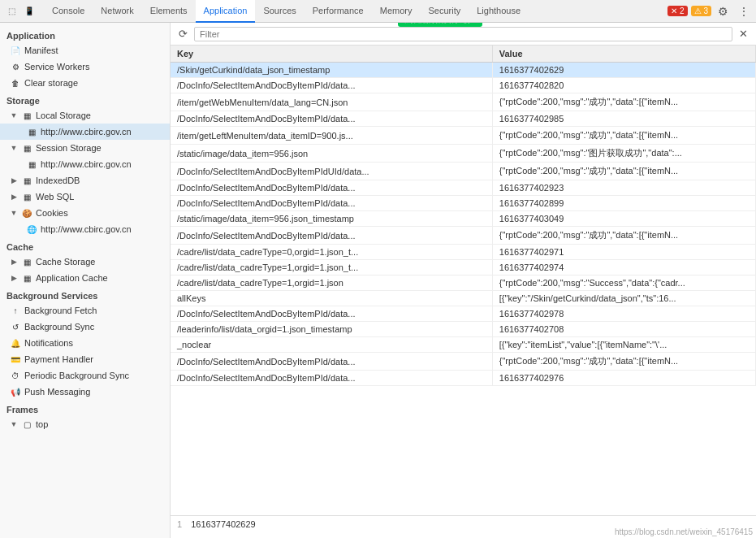 Image resolution: width=756 pixels, height=538 pixels. I want to click on tab-performance: Performance, so click(338, 11).